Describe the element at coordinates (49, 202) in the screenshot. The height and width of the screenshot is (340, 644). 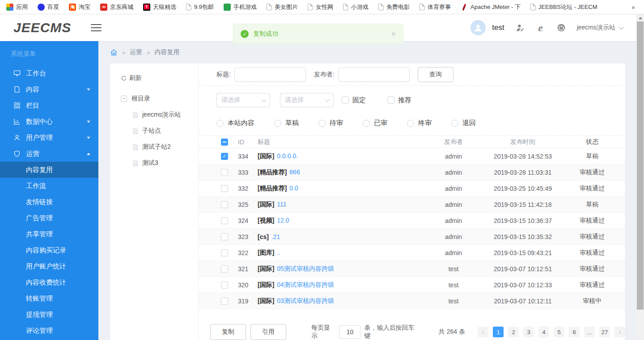
I see `sidebar-submenu-item: 友情链接` at that location.